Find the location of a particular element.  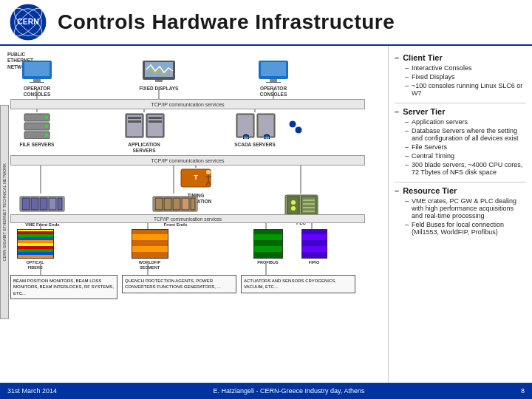

worldfip-icon is located at coordinates (176, 204).